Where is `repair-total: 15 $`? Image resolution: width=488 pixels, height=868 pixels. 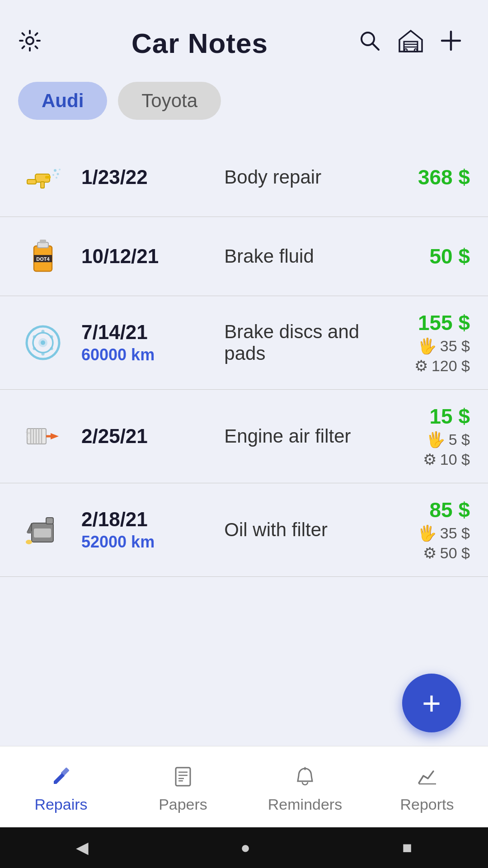
repair-total: 15 $ is located at coordinates (425, 416).